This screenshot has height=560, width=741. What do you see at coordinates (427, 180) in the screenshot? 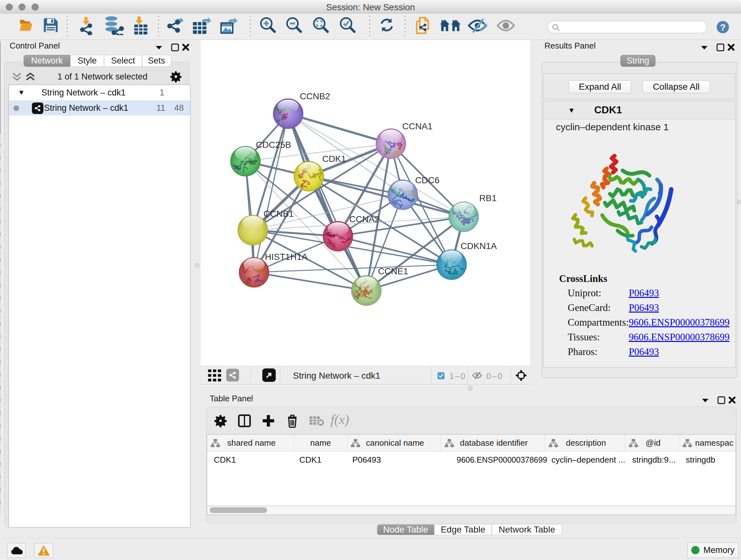
I see `svg-text: CDC6` at bounding box center [427, 180].